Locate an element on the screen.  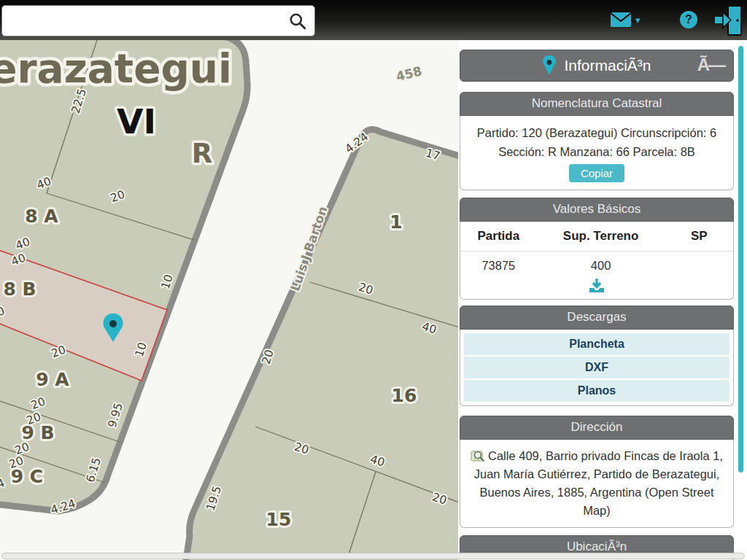
logout-icon is located at coordinates (729, 20).